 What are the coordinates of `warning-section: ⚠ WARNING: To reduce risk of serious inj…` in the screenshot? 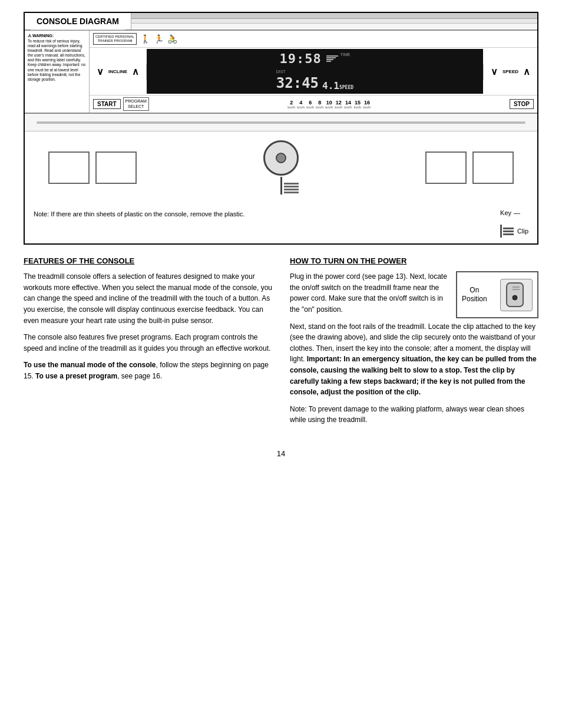 It's located at (57, 72).